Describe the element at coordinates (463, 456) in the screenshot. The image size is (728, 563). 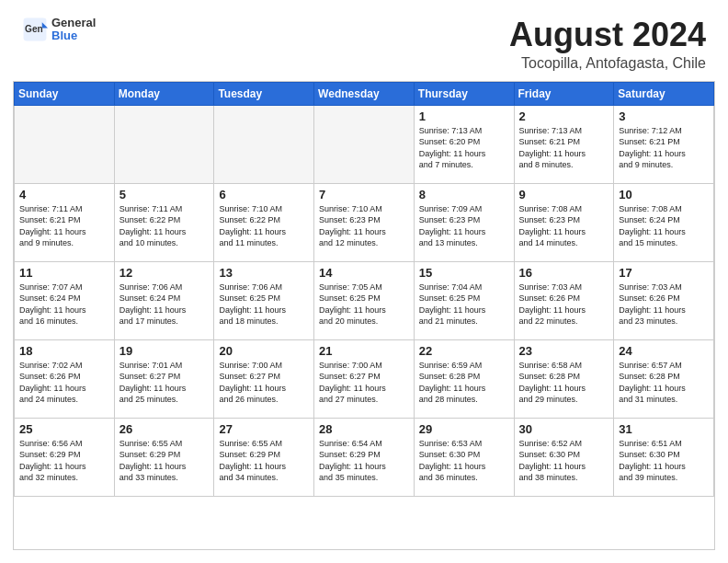
I see `day-cell: 29Sunrise: 6:53 AM Sunset: 6:30 PM Dayli…` at that location.